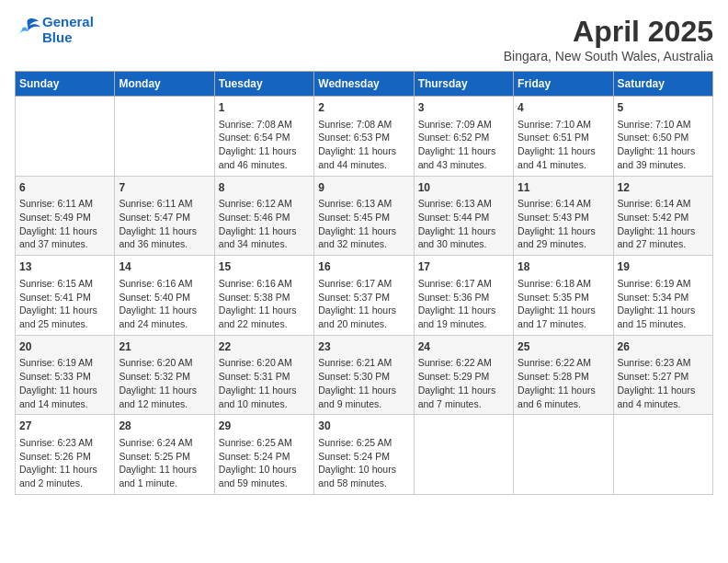  I want to click on sunrise-text: Sunrise: 6:13 AM, so click(463, 204).